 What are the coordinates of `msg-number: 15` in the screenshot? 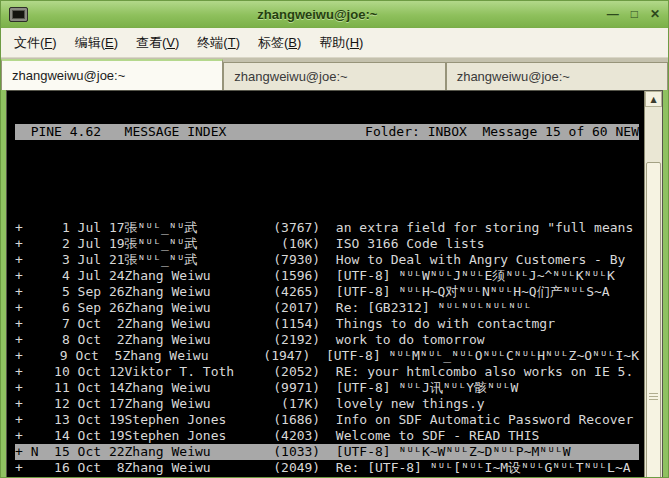 It's located at (58, 452).